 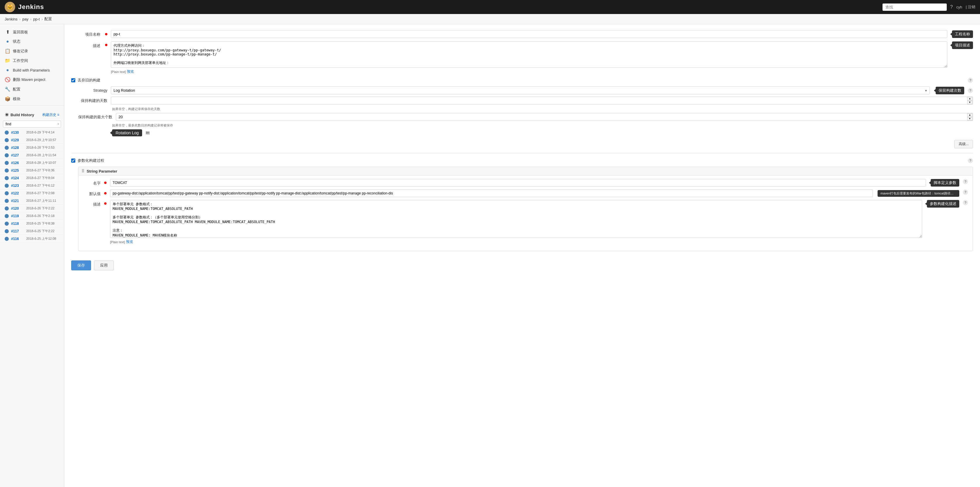 I want to click on header: 🐱 Jenkins ? cyh | 注销, so click(x=490, y=7).